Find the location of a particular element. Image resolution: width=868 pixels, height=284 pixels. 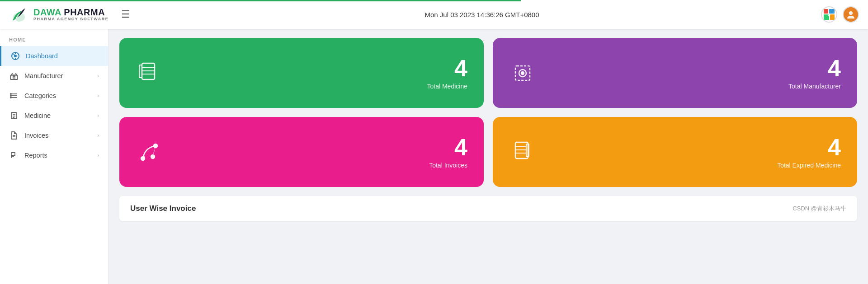

sidebar-item-invoices-label: Invoices is located at coordinates (36, 135).